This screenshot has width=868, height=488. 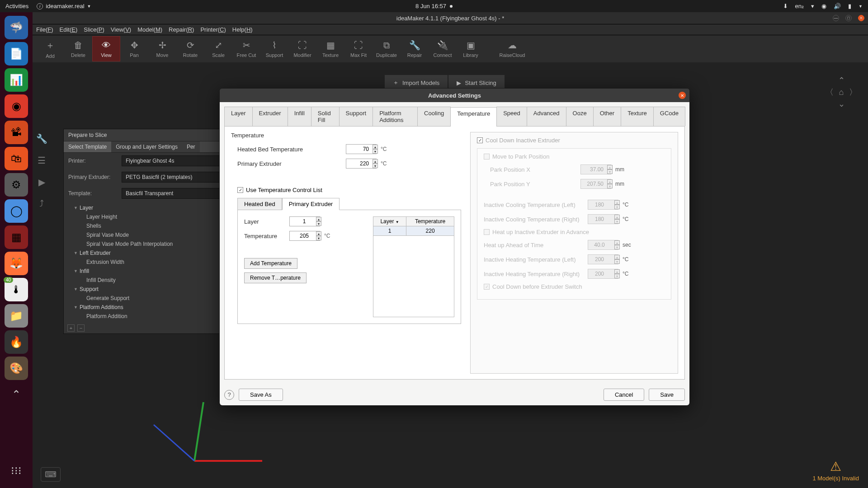 I want to click on extruder-select: PETG Basicfil (2 templates), so click(x=174, y=177).